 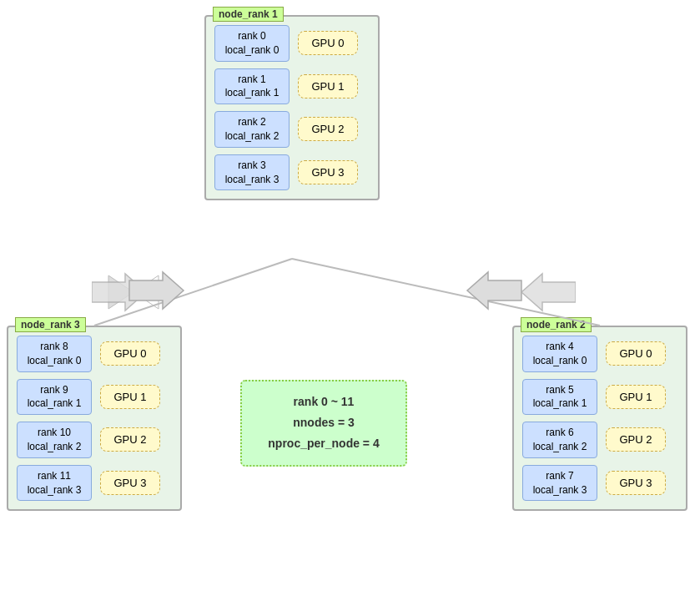 I want to click on rank-row-11: rank 11local_rank 3 GPU 3, so click(x=94, y=483).